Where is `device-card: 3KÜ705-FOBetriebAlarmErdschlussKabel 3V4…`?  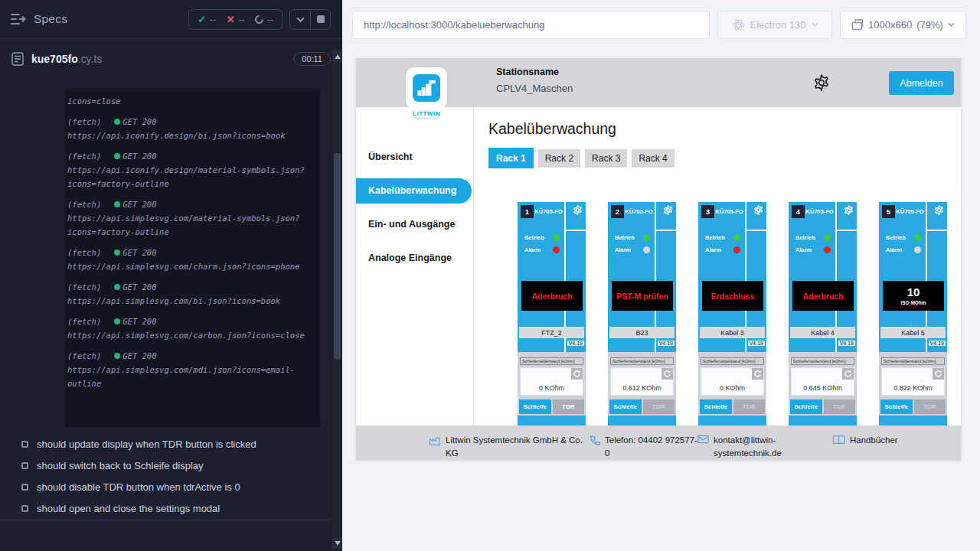
device-card: 3KÜ705-FOBetriebAlarmErdschlussKabel 3V4… is located at coordinates (732, 314).